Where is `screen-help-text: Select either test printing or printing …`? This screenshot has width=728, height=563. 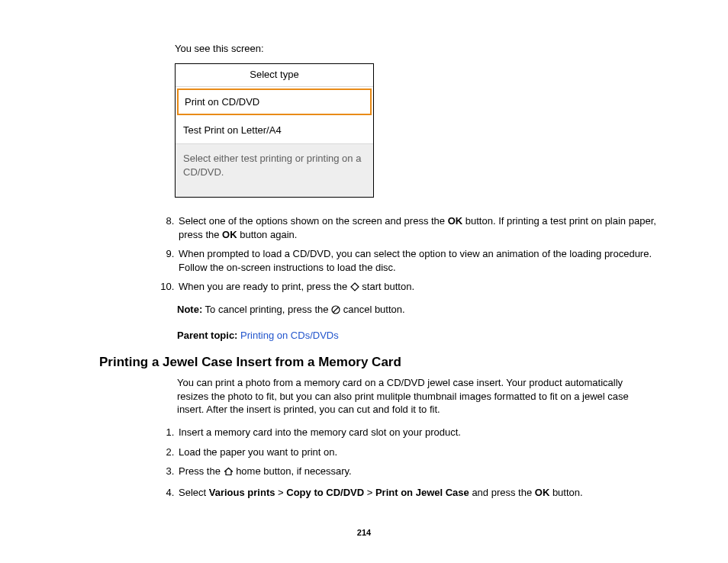 screen-help-text: Select either test printing or printing … is located at coordinates (275, 171).